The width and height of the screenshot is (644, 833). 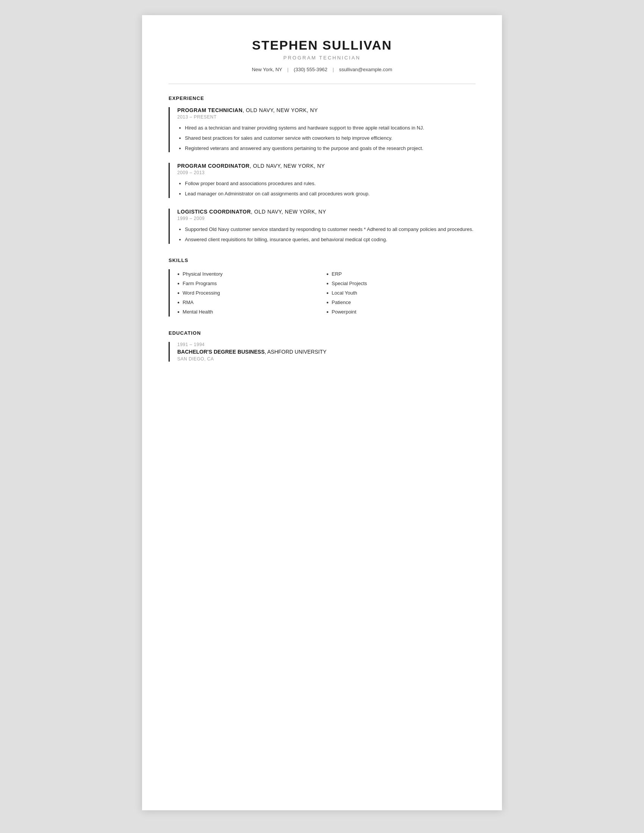 I want to click on education-section: EDUCATION 1991 – 1994 BACHELOR'S DEGREE …, so click(x=322, y=346).